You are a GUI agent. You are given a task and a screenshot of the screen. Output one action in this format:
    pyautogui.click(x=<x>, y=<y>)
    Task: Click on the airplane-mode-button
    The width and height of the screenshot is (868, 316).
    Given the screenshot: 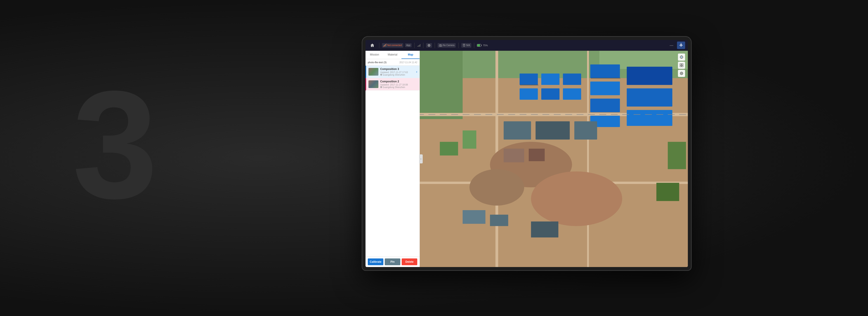 What is the action you would take?
    pyautogui.click(x=681, y=45)
    